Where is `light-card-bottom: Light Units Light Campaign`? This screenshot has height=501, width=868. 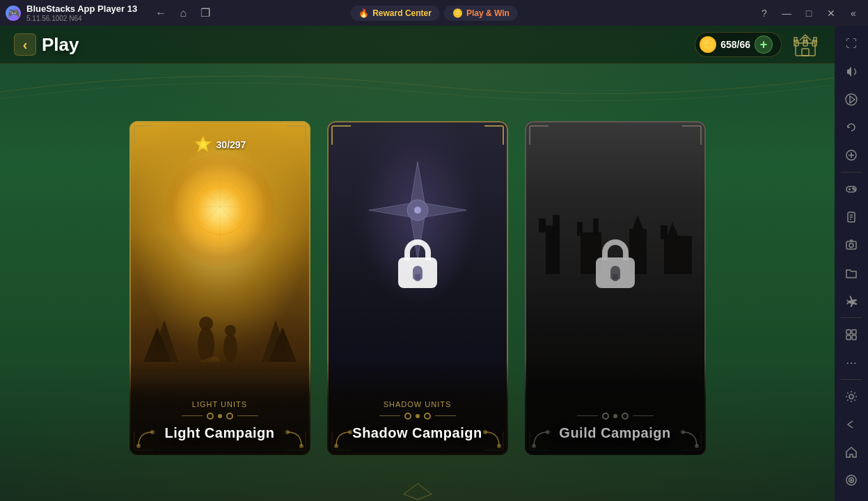
light-card-bottom: Light Units Light Campaign is located at coordinates (220, 406).